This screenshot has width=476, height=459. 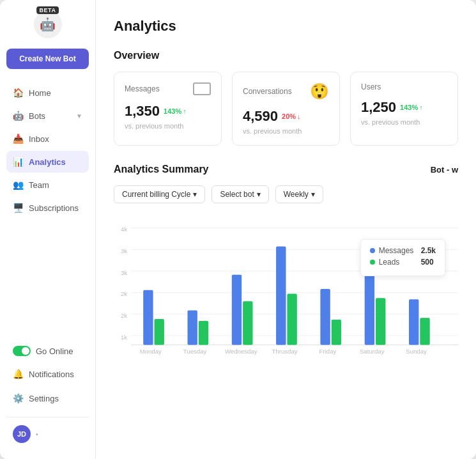 I want to click on user-profile-row: JD •, so click(x=47, y=433).